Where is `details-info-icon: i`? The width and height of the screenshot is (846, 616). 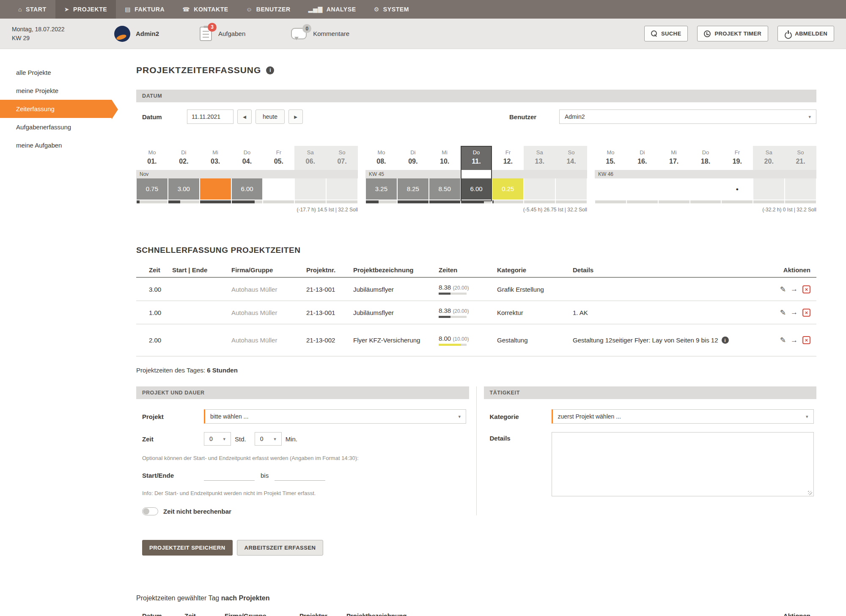 details-info-icon: i is located at coordinates (725, 340).